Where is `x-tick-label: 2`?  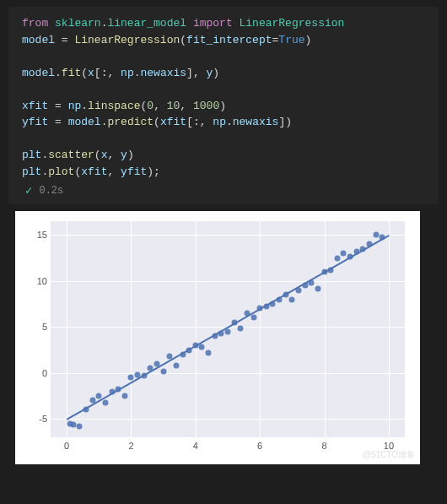 x-tick-label: 2 is located at coordinates (131, 446).